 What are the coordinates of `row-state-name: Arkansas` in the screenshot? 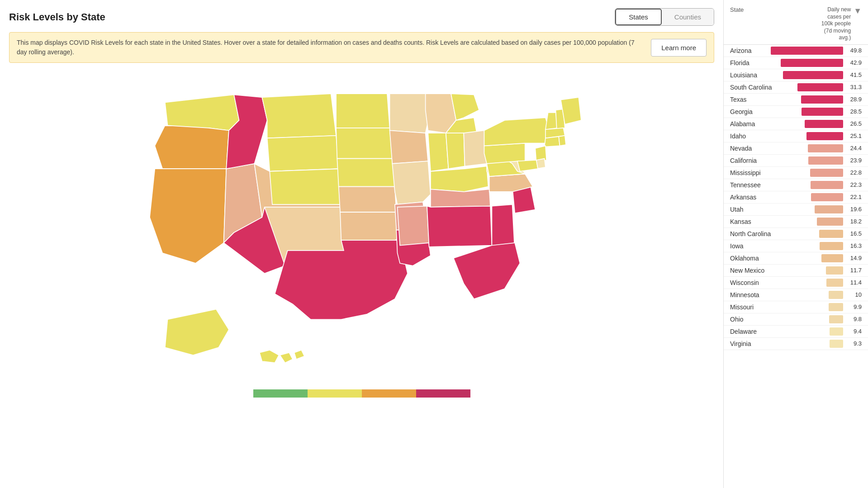 It's located at (771, 197).